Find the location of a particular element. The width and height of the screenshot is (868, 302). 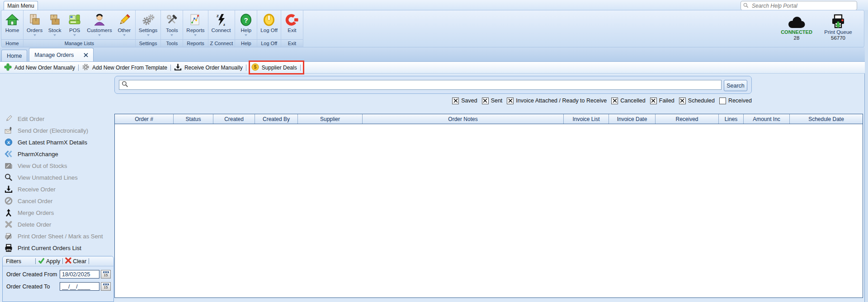

customers-icon is located at coordinates (99, 20).